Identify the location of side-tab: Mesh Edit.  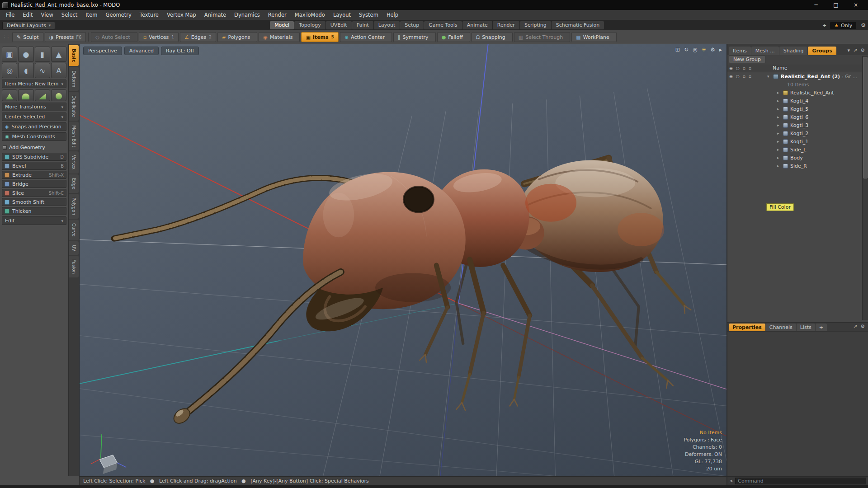
(74, 136).